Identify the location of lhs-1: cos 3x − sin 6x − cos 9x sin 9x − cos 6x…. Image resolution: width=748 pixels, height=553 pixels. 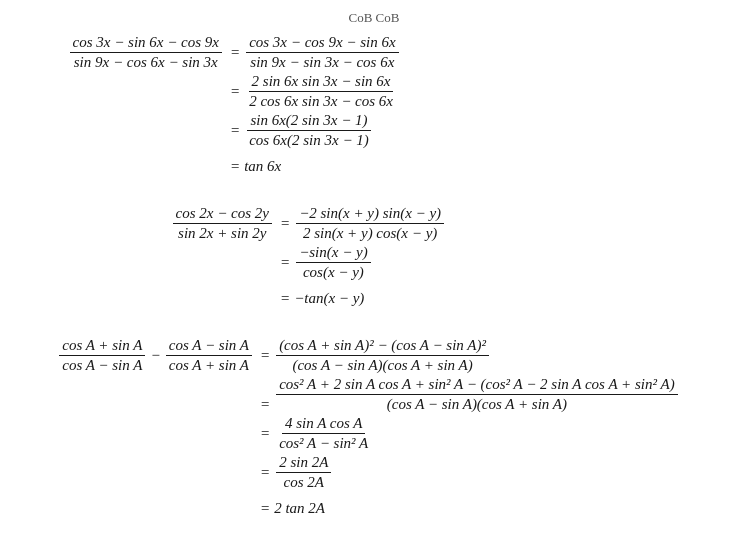
(140, 52).